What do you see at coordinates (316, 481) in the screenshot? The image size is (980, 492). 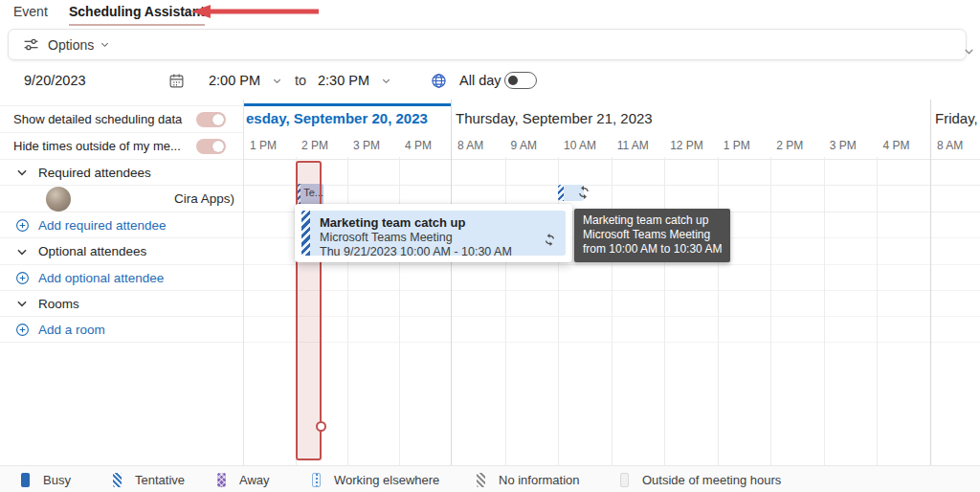 I see `working-elsewhere-swatch-icon` at bounding box center [316, 481].